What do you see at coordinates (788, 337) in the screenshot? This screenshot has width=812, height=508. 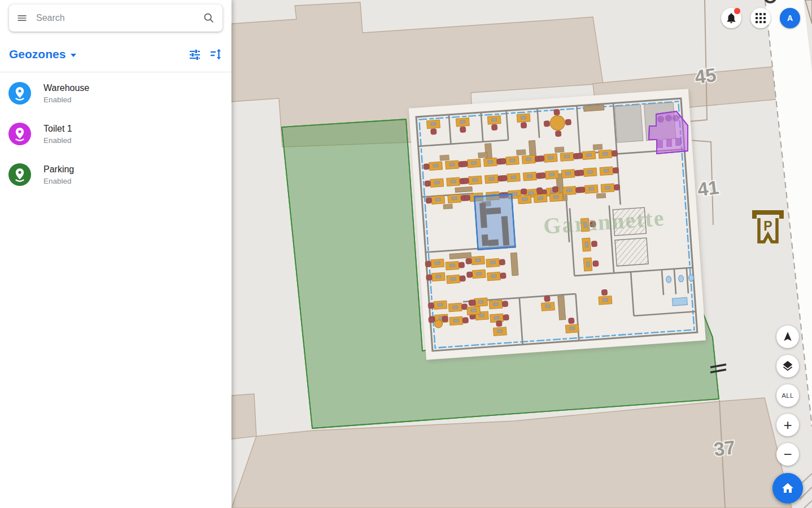 I see `navigation-arrow-icon` at bounding box center [788, 337].